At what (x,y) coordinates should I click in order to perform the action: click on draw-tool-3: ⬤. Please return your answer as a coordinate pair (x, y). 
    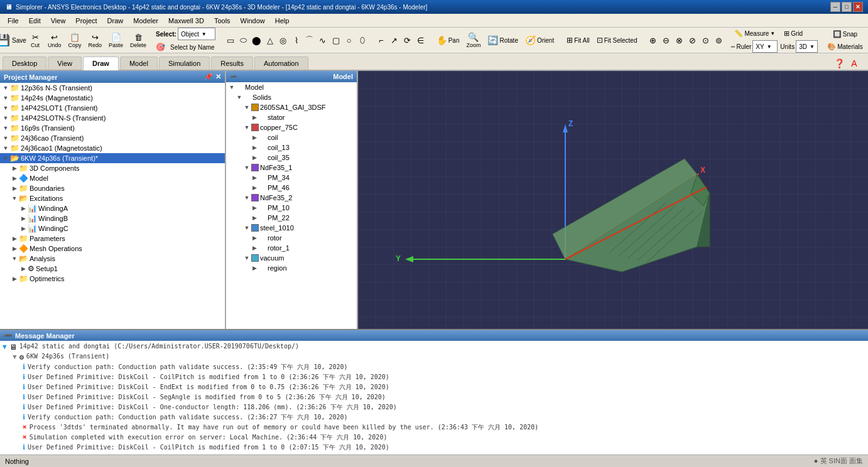
    Looking at the image, I should click on (257, 40).